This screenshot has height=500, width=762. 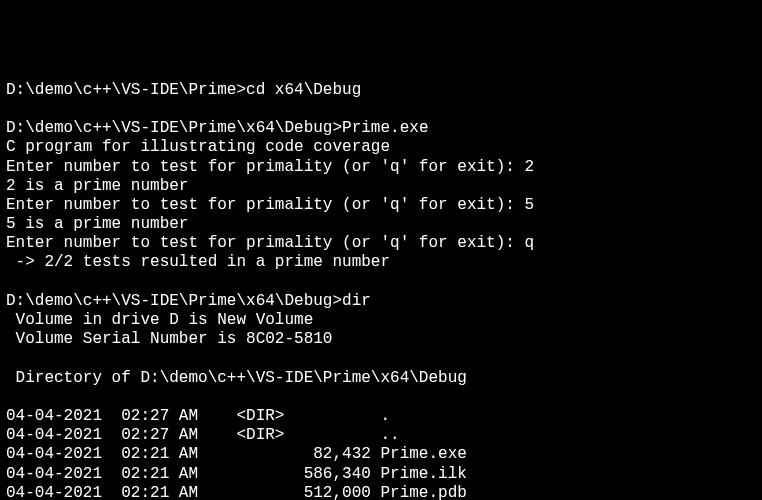 What do you see at coordinates (381, 492) in the screenshot?
I see `terminal-line: 04-04-2021 02:21 AM 512,000 Prime.pdb` at bounding box center [381, 492].